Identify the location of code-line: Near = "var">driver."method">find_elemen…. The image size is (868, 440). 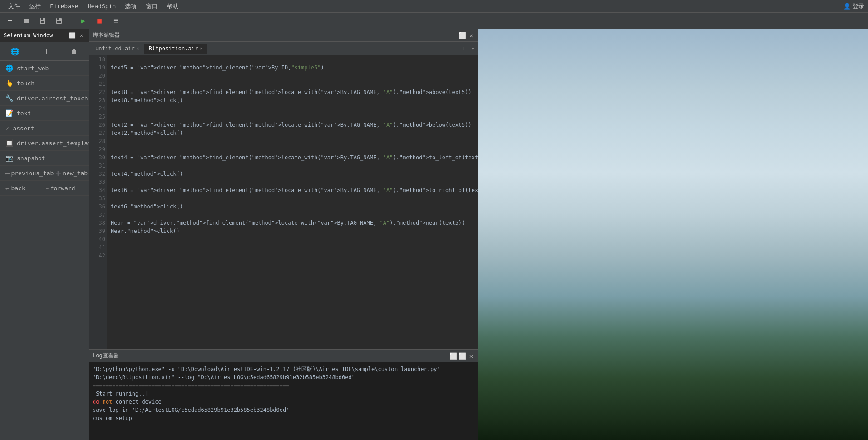
(293, 223).